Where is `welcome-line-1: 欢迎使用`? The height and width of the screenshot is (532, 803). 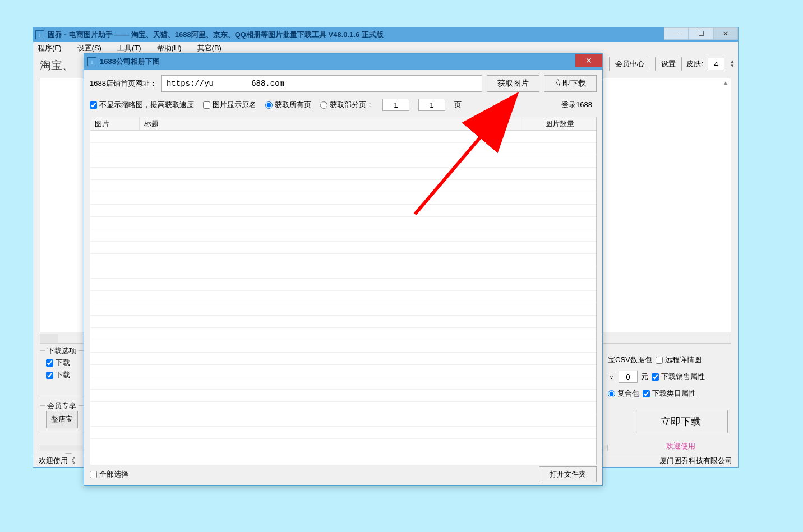 welcome-line-1: 欢迎使用 is located at coordinates (681, 446).